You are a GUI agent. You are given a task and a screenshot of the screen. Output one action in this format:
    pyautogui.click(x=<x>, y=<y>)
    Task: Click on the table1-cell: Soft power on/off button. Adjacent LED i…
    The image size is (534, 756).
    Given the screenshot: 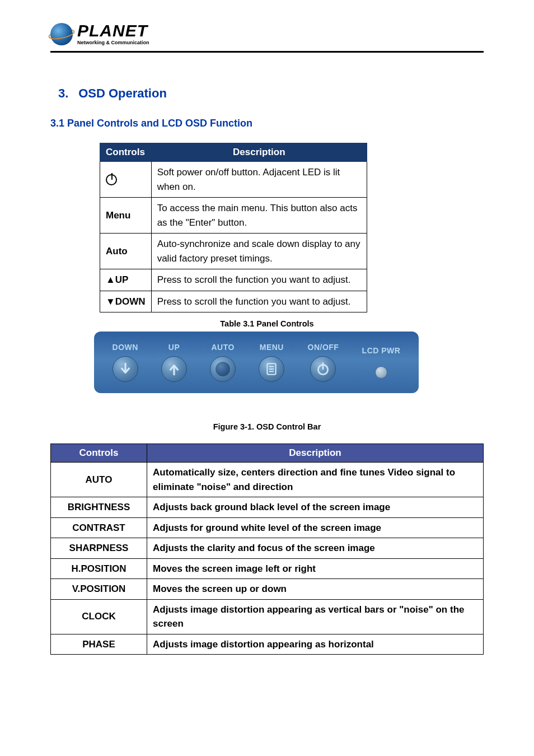 What is the action you would take?
    pyautogui.click(x=259, y=180)
    